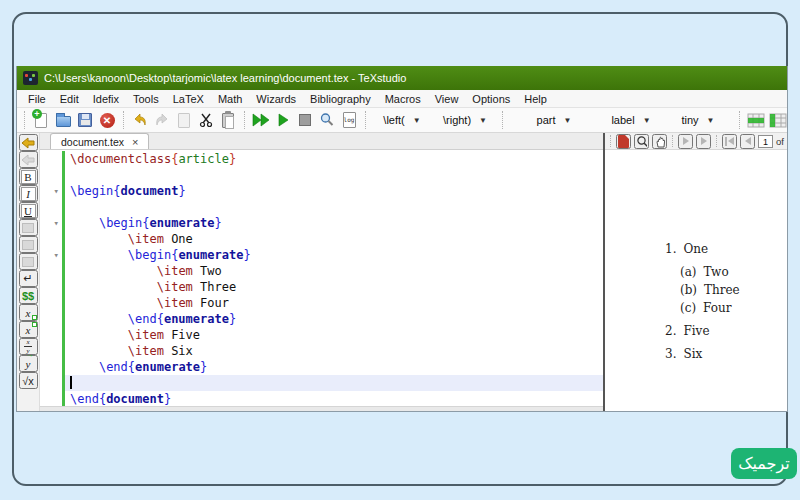  What do you see at coordinates (206, 120) in the screenshot?
I see `cut-button` at bounding box center [206, 120].